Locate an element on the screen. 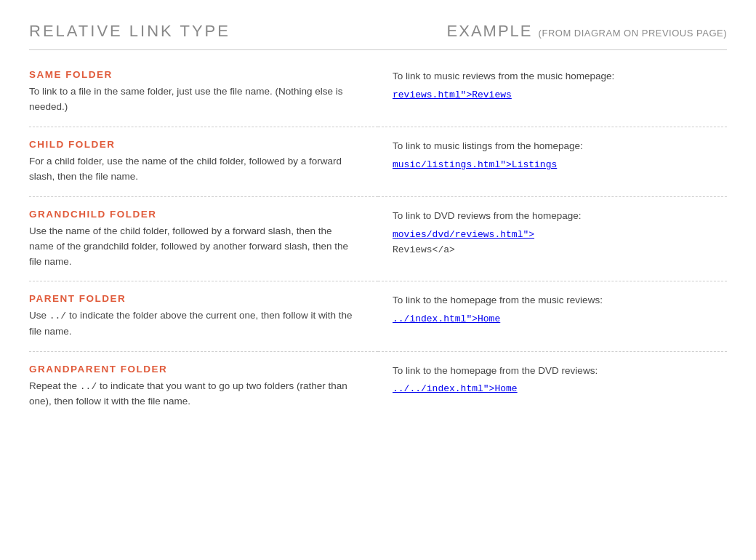 This screenshot has height=560, width=756. left-cell-grandchild-folder: GRANDCHILD FOLDERUse the name of the chi… is located at coordinates (204, 240).